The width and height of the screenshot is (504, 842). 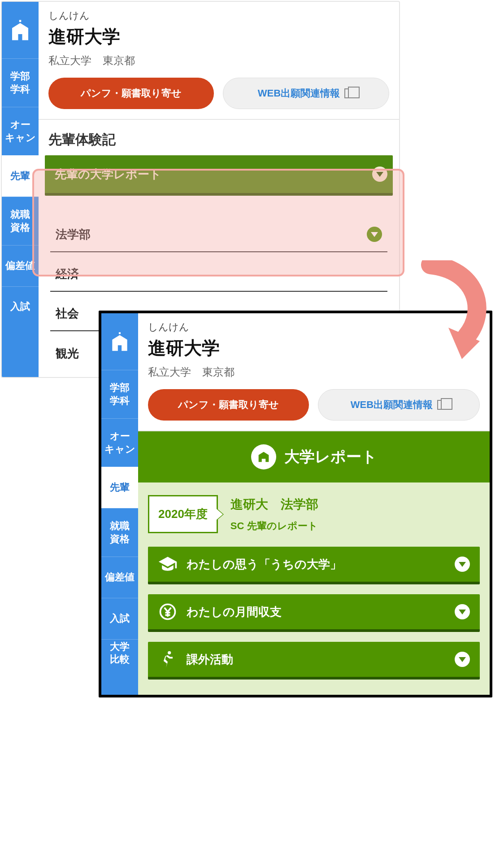 I want to click on report-header-title: 大学レポート, so click(x=331, y=457).